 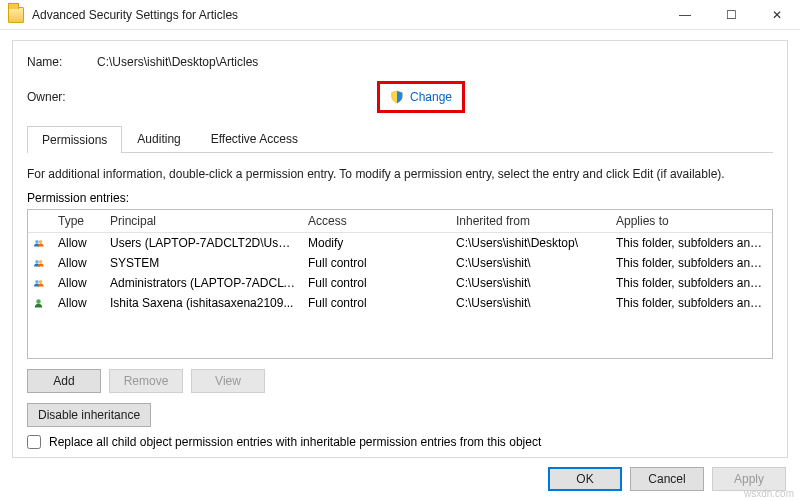 I want to click on replace-children-checkbox, so click(x=34, y=442).